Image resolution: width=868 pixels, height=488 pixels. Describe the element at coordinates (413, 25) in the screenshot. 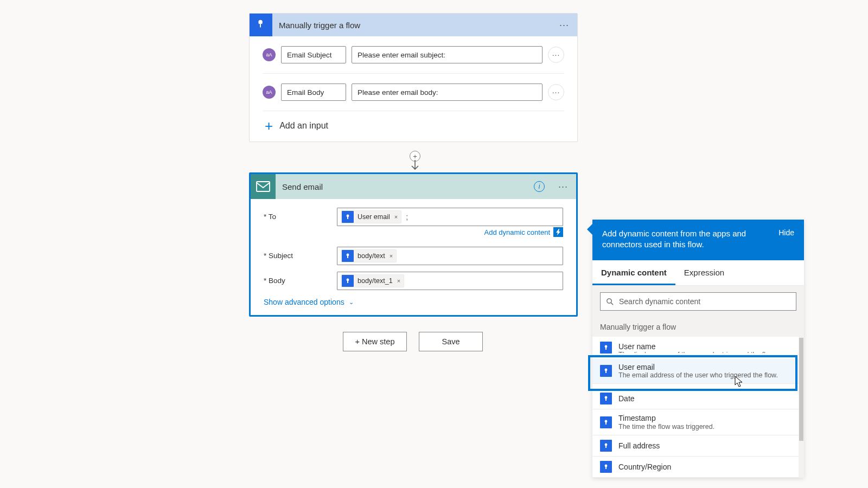

I see `trigger-header: Manually trigger a flow ···` at that location.